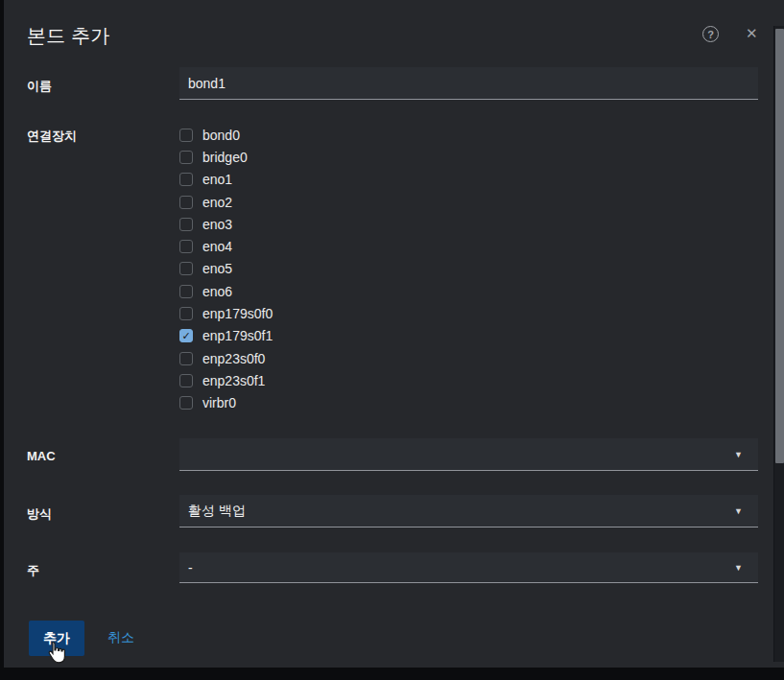 The width and height of the screenshot is (784, 680). I want to click on interface-name: bond0, so click(221, 135).